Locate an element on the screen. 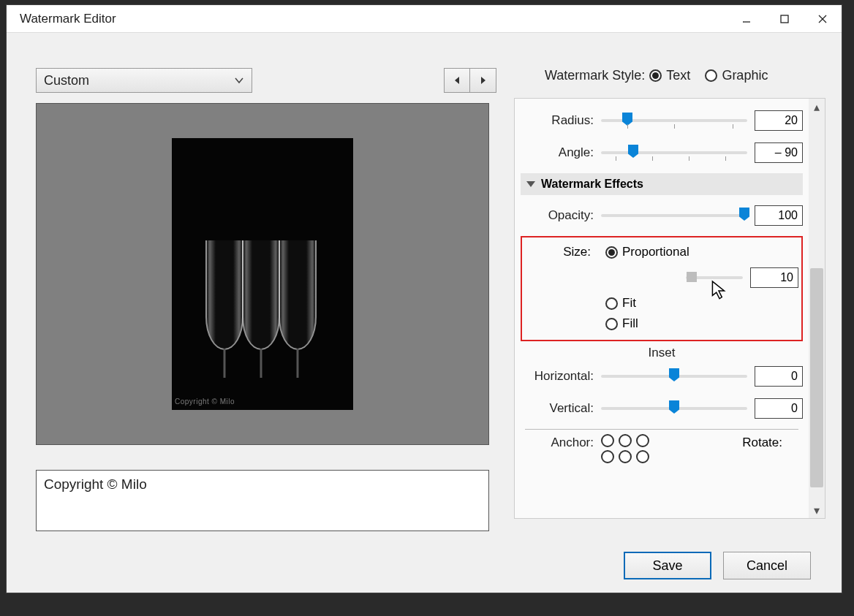 Image resolution: width=854 pixels, height=616 pixels. radius-input is located at coordinates (779, 121).